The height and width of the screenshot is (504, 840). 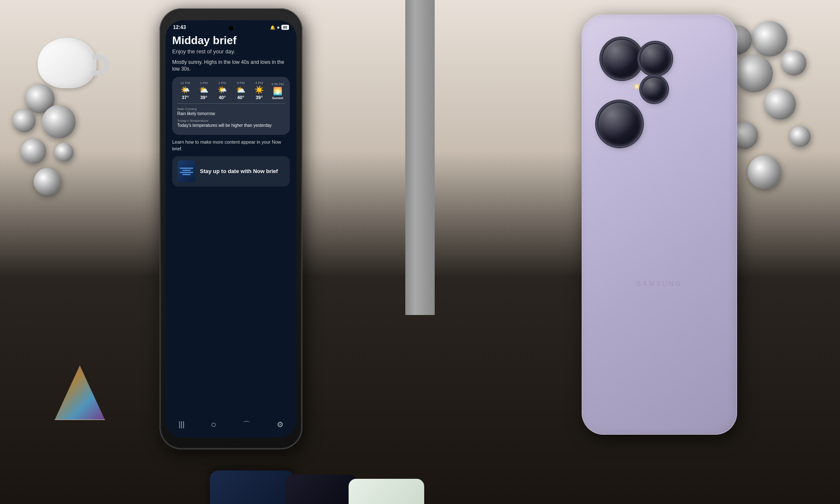 What do you see at coordinates (280, 27) in the screenshot?
I see `status-icons: 🔔 ★ 85` at bounding box center [280, 27].